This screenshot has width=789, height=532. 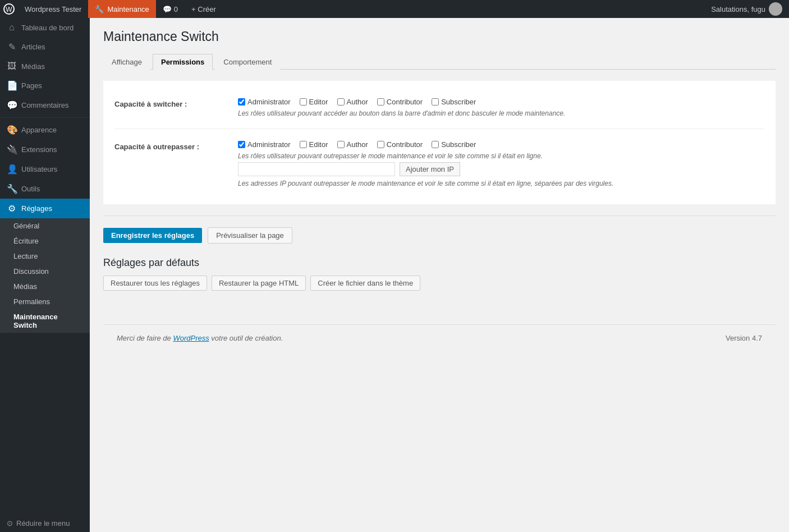 What do you see at coordinates (439, 164) in the screenshot?
I see `bypass-row: Capacité à outrepasser : Administrator E…` at bounding box center [439, 164].